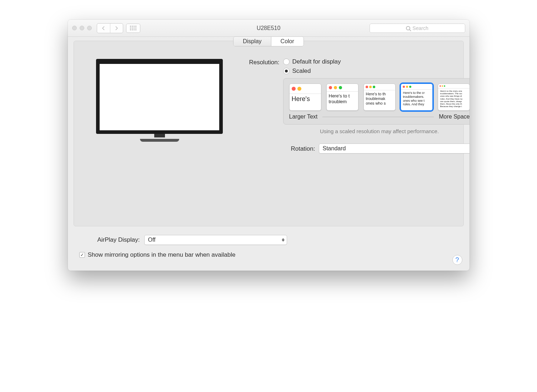 The height and width of the screenshot is (392, 537). Describe the element at coordinates (82, 28) in the screenshot. I see `minimize-icon` at that location.